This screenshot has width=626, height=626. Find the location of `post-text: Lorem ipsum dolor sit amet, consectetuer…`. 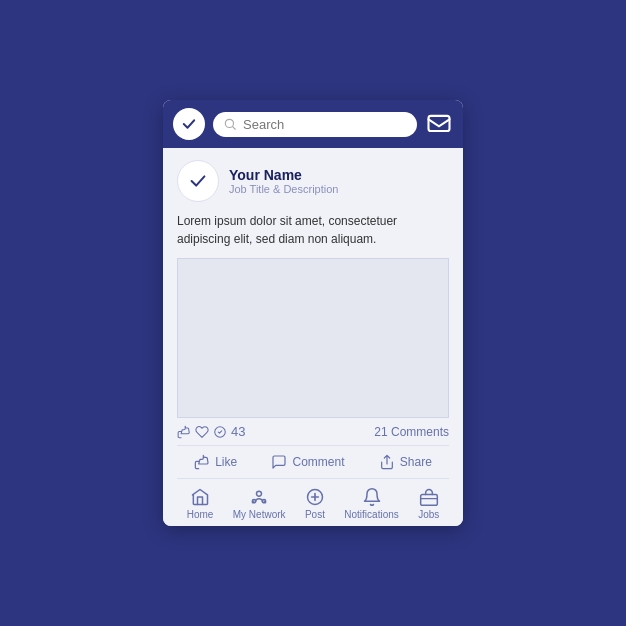

post-text: Lorem ipsum dolor sit amet, consectetuer… is located at coordinates (313, 230).